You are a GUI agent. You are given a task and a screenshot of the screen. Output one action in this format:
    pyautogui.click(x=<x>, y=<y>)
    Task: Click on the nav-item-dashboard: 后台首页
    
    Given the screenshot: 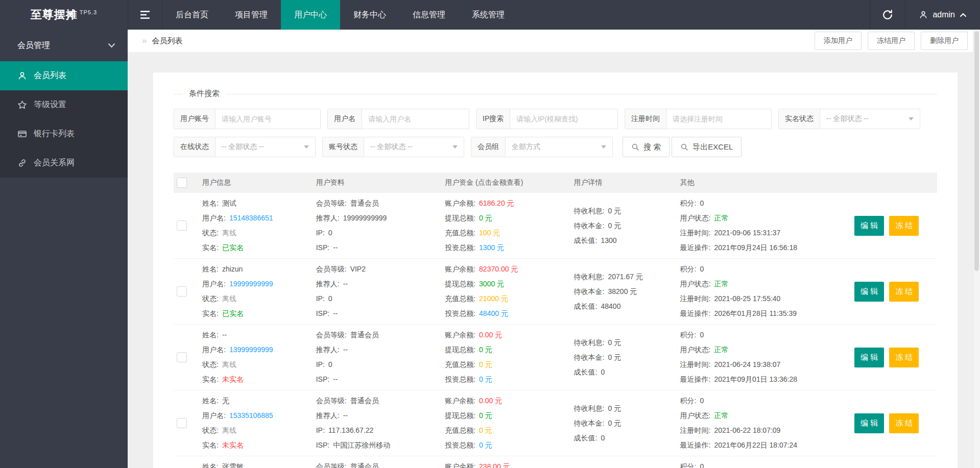 What is the action you would take?
    pyautogui.click(x=192, y=15)
    